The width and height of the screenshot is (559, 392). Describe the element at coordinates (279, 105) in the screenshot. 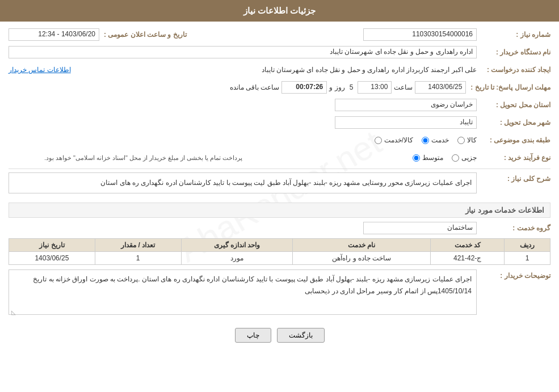

I see `province-row: استان محل تحویل : خراسان رضوی` at that location.